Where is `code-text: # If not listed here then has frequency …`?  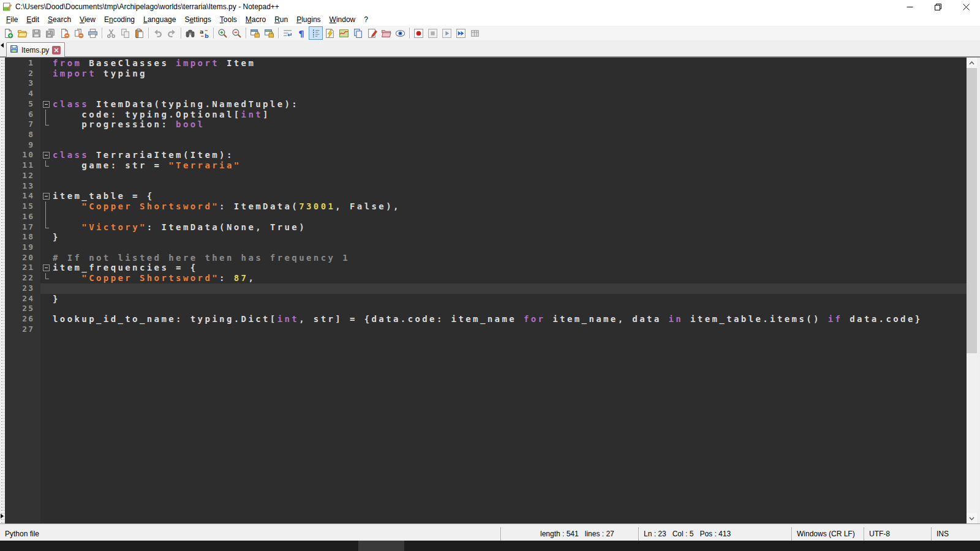
code-text: # If not listed here then has frequency … is located at coordinates (510, 258).